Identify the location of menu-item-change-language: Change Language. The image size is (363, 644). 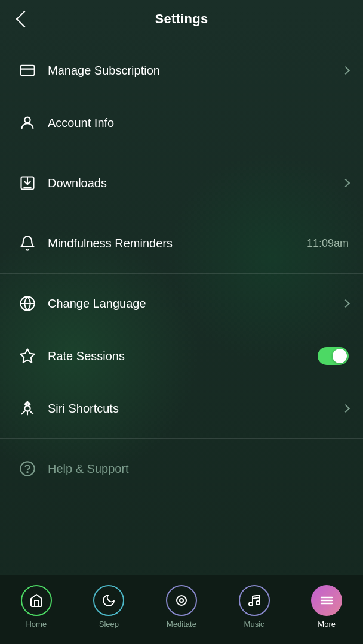
(182, 304).